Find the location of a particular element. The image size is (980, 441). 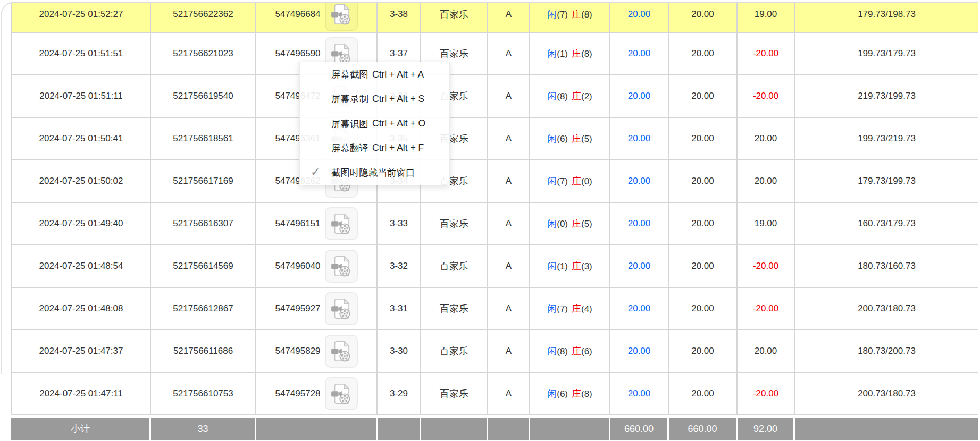

balance: 200.73/180.73 is located at coordinates (887, 394).